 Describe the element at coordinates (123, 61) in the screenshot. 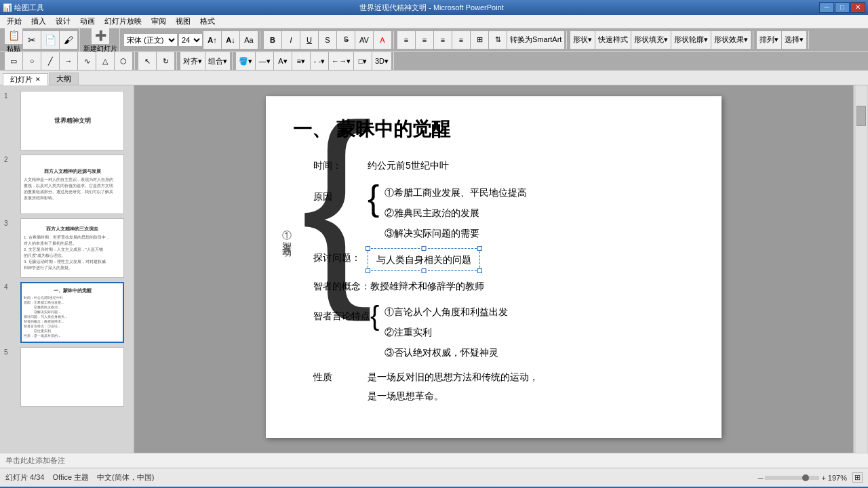

I see `flowchart-button: ⬡` at that location.